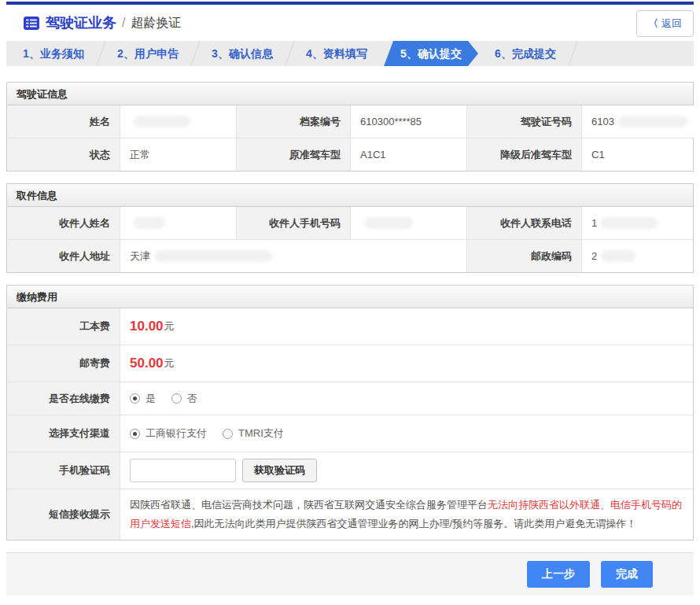 The height and width of the screenshot is (605, 700). Describe the element at coordinates (350, 195) in the screenshot. I see `pickup-info-title: 取件信息` at that location.